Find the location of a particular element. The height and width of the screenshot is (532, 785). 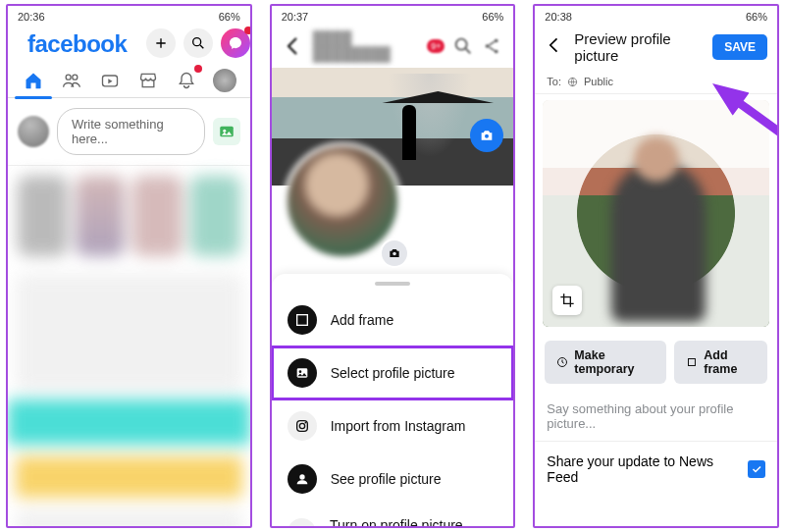

friends-icon is located at coordinates (72, 80).